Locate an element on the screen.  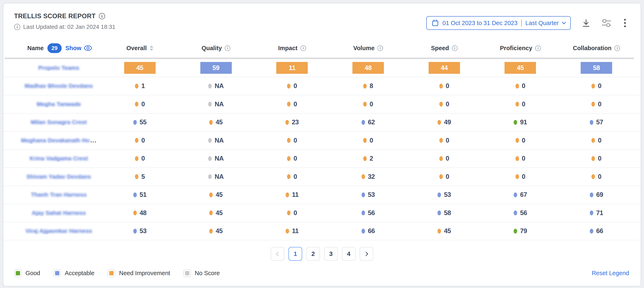
pagination-page-4: 4 is located at coordinates (348, 254).